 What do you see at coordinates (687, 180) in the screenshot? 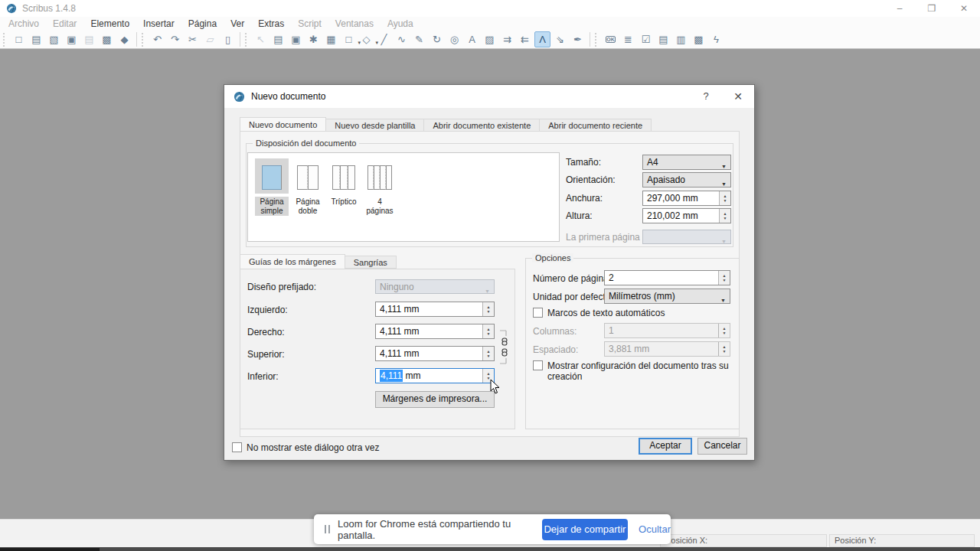
I see `orientation-combo: Apaisado ▼` at bounding box center [687, 180].